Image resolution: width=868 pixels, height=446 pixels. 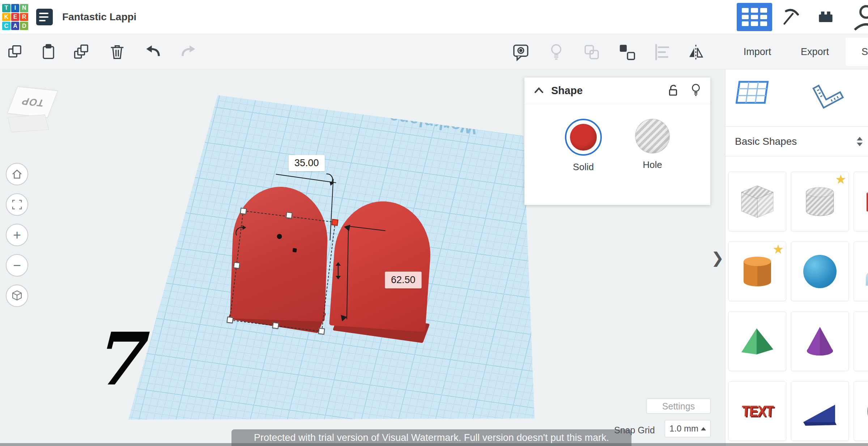 What do you see at coordinates (44, 17) in the screenshot?
I see `design-menu-icon` at bounding box center [44, 17].